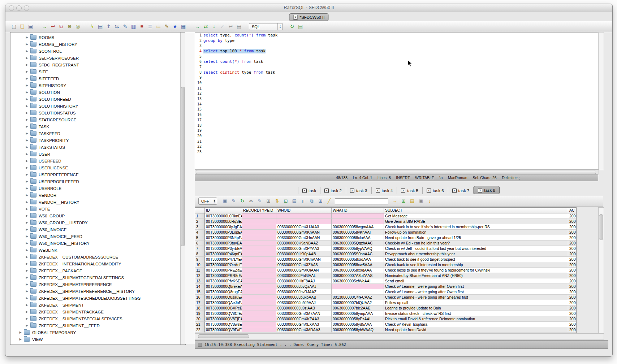  What do you see at coordinates (395, 201) in the screenshot?
I see `go-search-icon: →` at bounding box center [395, 201].